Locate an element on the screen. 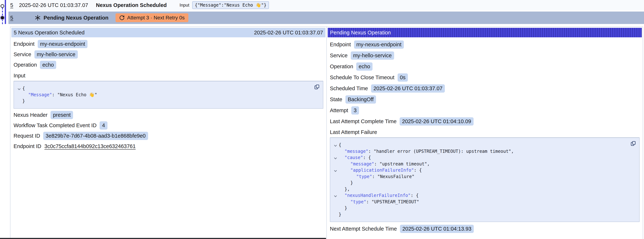  code-line: "Message": "Nexus Echo 👋" is located at coordinates (168, 95).